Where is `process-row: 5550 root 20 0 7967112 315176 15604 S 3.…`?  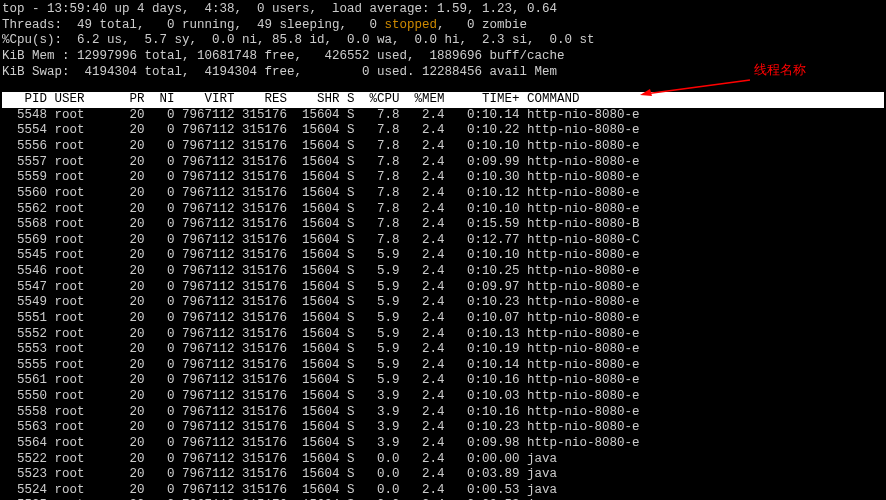
process-row: 5550 root 20 0 7967112 315176 15604 S 3.… is located at coordinates (443, 397).